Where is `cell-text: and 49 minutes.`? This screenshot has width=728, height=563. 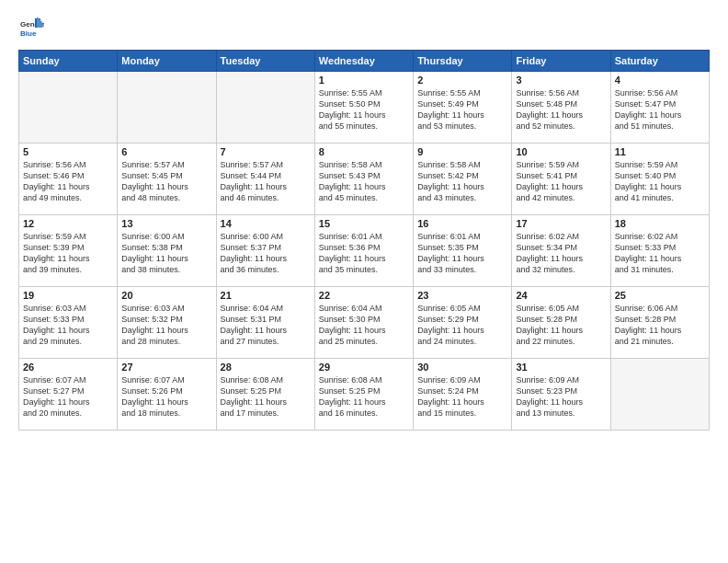 cell-text: and 49 minutes. is located at coordinates (68, 198).